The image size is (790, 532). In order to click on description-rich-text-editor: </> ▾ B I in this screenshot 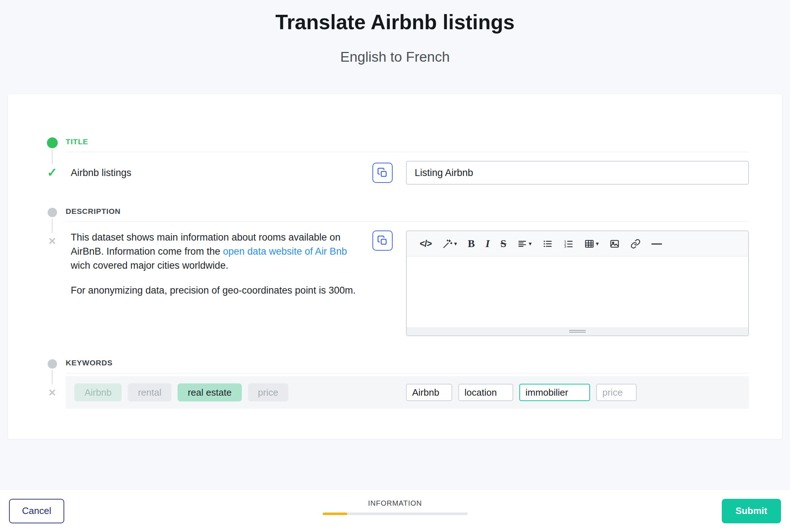, I will do `click(577, 283)`.